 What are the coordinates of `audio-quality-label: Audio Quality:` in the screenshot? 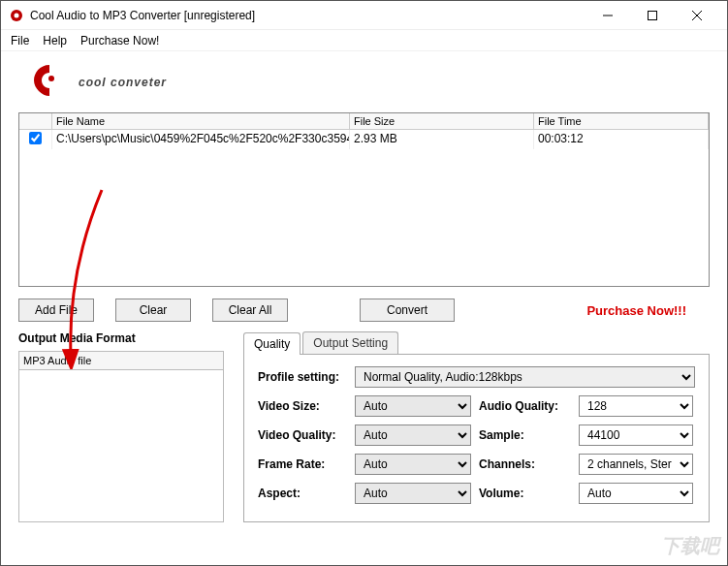 It's located at (525, 406).